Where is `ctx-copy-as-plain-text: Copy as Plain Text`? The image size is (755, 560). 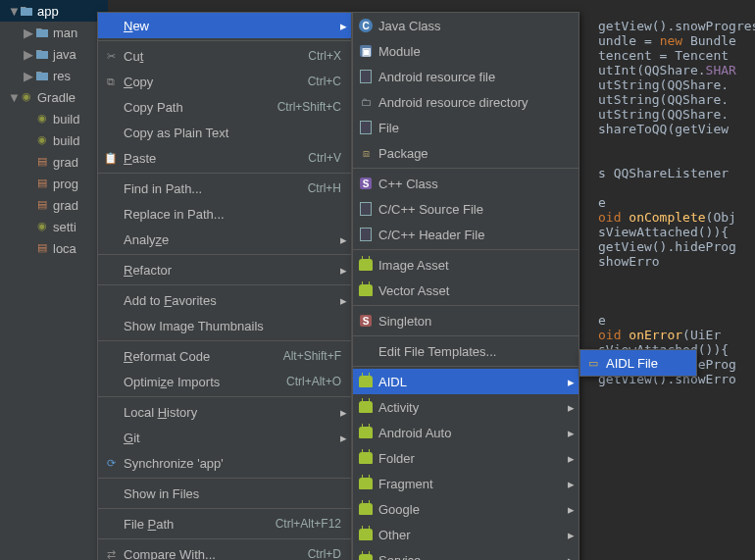
ctx-copy-as-plain-text: Copy as Plain Text is located at coordinates (225, 132).